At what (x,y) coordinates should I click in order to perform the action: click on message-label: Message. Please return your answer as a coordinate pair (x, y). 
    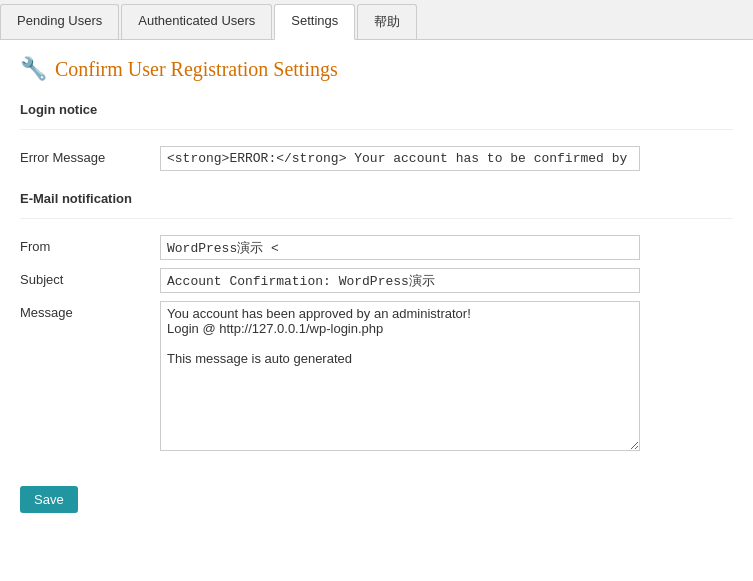
    Looking at the image, I should click on (90, 378).